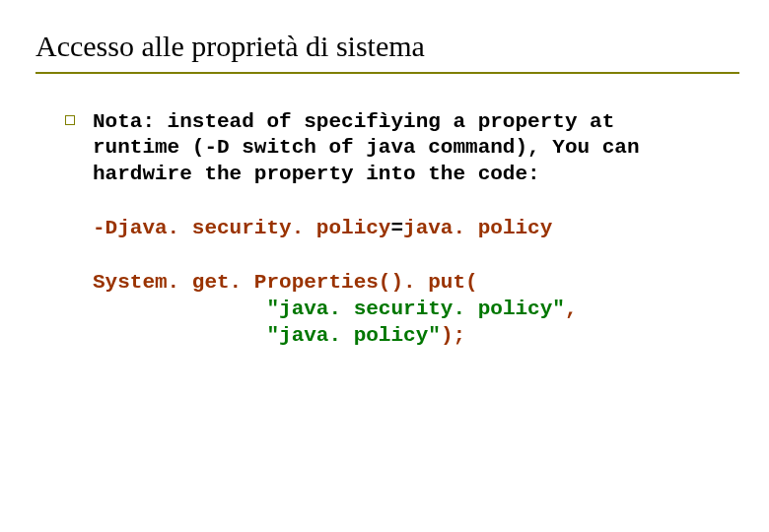  Describe the element at coordinates (367, 150) in the screenshot. I see `note-text: Nota: instead of specifìying a property …` at that location.